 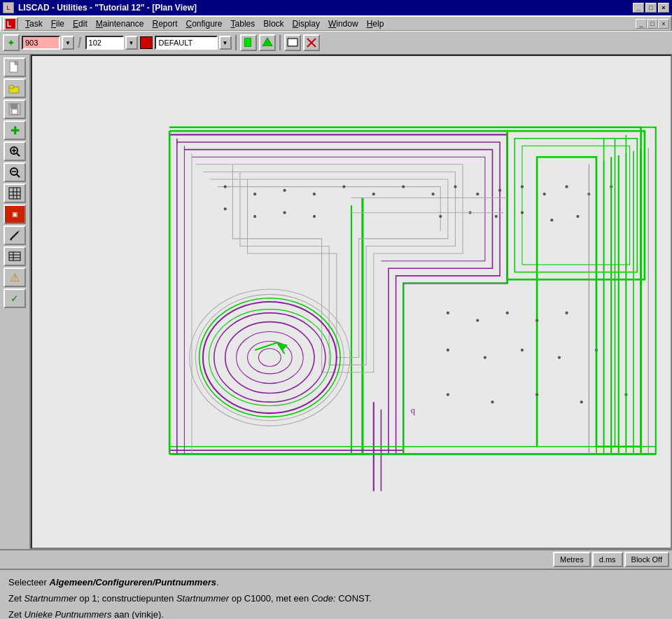 What do you see at coordinates (15, 130) in the screenshot?
I see `lt-crosshair-btn: ✚` at bounding box center [15, 130].